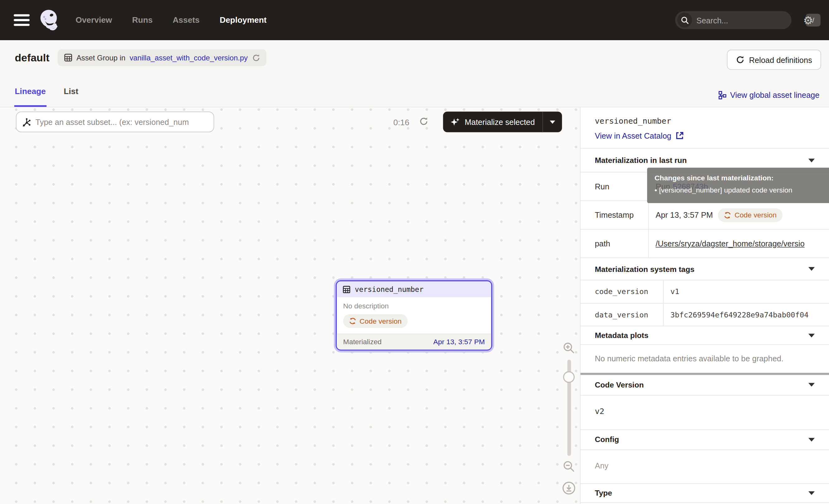 The height and width of the screenshot is (504, 829). Describe the element at coordinates (614, 186) in the screenshot. I see `row-label: Run` at that location.